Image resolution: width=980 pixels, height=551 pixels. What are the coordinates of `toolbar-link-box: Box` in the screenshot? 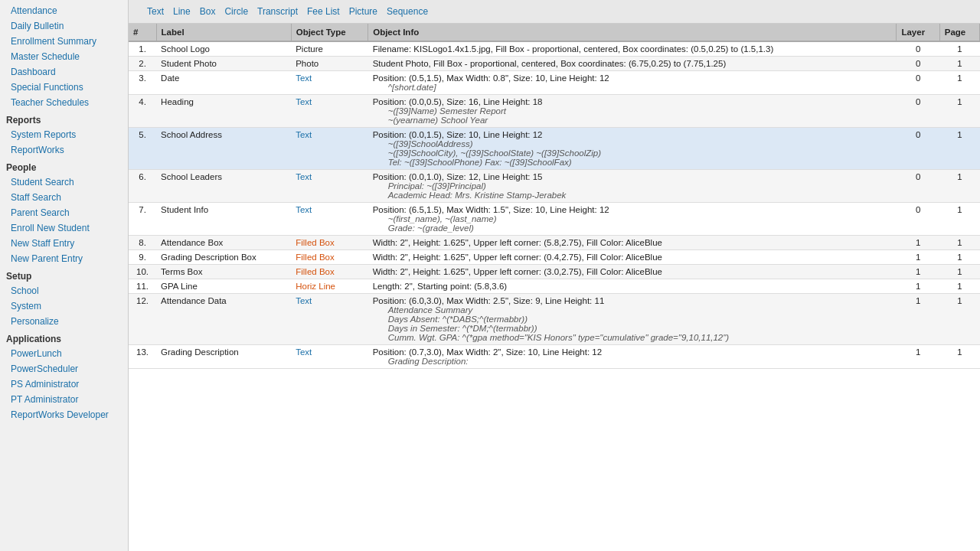 It's located at (208, 11).